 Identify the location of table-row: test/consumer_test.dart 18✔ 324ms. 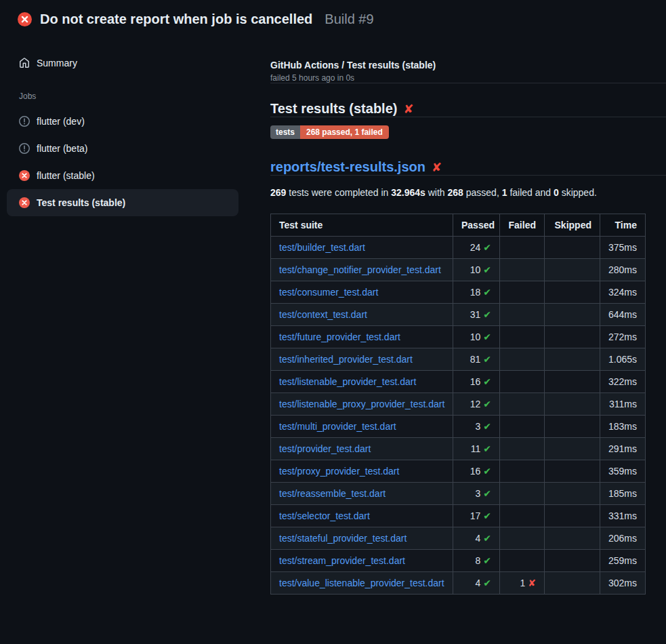
(458, 293).